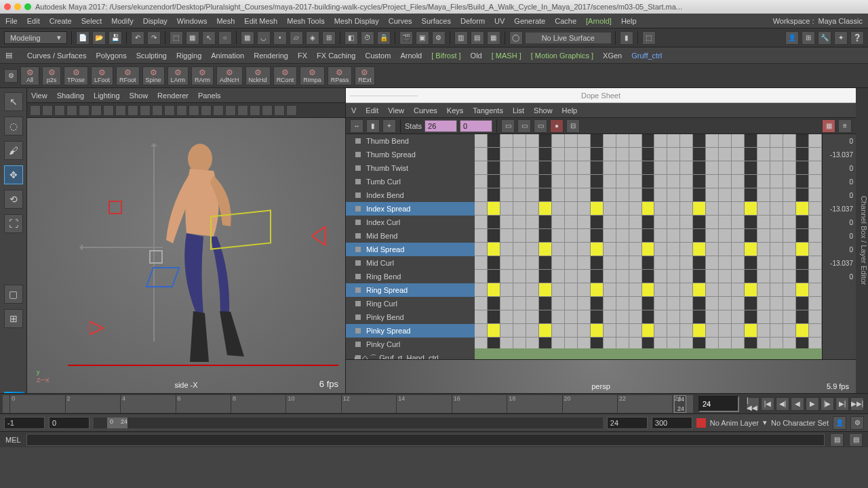 The width and height of the screenshot is (868, 488). What do you see at coordinates (320, 236) in the screenshot?
I see `triangle-icon` at bounding box center [320, 236].